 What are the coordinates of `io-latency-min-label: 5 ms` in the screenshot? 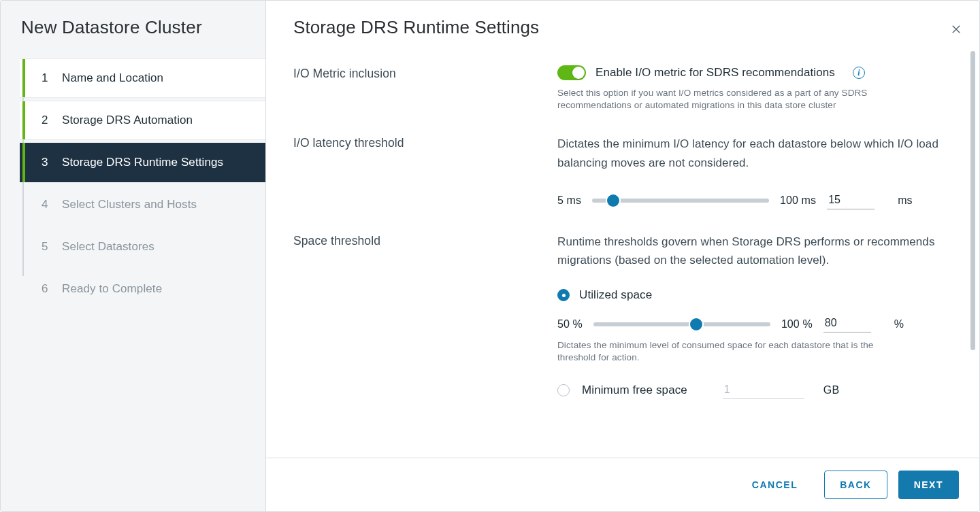 It's located at (569, 201).